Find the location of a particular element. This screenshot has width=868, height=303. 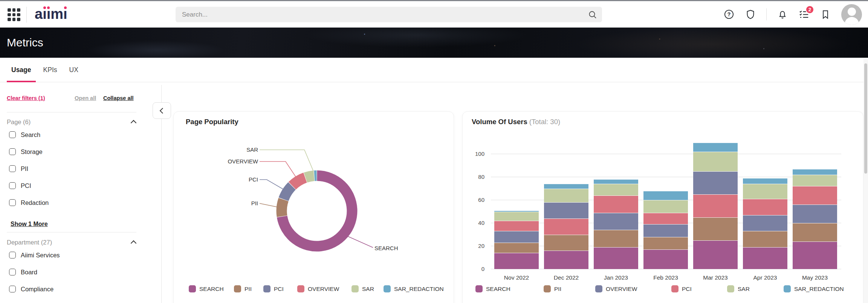

apps-grid-icon is located at coordinates (14, 15).